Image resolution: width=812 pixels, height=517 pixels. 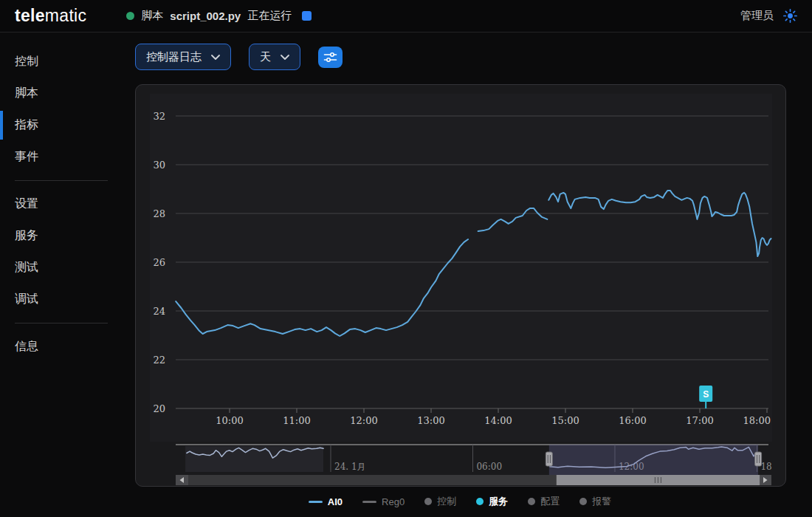 I want to click on chart-options-button, so click(x=331, y=58).